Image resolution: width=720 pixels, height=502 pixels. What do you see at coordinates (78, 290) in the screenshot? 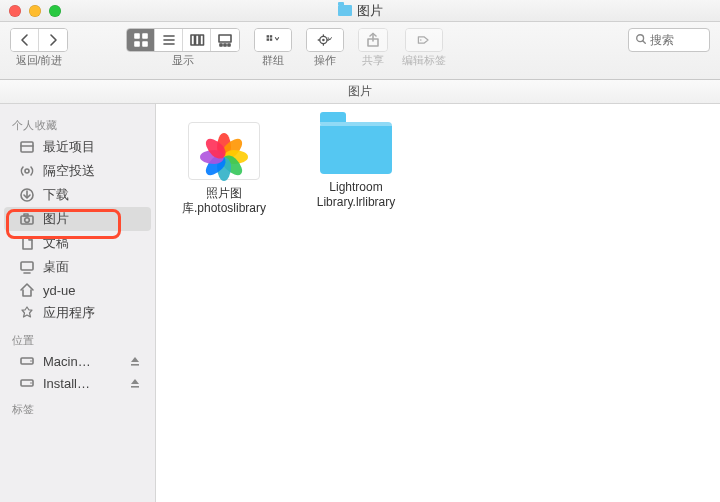
I see `sidebar-item-home: yd-ue` at bounding box center [78, 290].